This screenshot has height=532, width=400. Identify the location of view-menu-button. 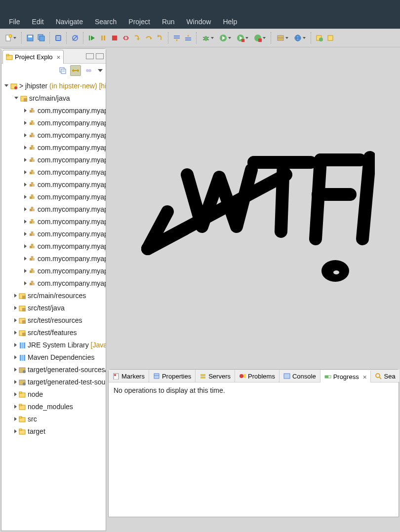
(100, 71).